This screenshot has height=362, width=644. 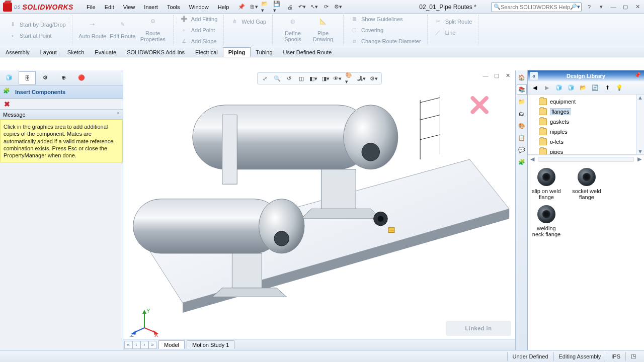 What do you see at coordinates (82, 78) in the screenshot?
I see `display-manager-tab: 🔴` at bounding box center [82, 78].